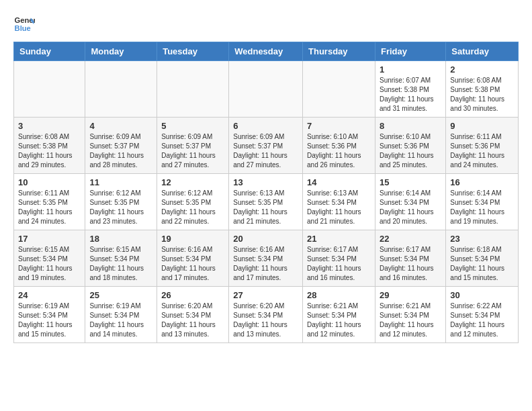 The height and width of the screenshot is (411, 532). What do you see at coordinates (50, 183) in the screenshot?
I see `day-number: 10` at bounding box center [50, 183].